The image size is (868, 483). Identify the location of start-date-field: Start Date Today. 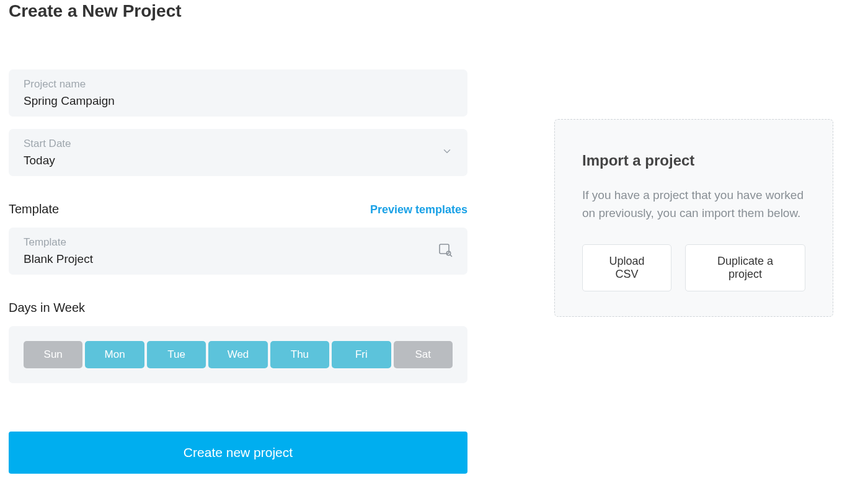
(238, 153).